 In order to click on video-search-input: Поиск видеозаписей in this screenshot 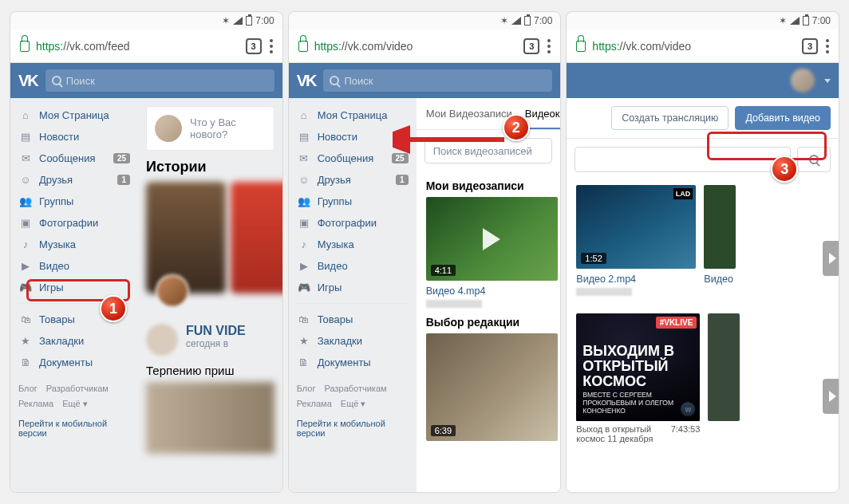, I will do `click(488, 151)`.